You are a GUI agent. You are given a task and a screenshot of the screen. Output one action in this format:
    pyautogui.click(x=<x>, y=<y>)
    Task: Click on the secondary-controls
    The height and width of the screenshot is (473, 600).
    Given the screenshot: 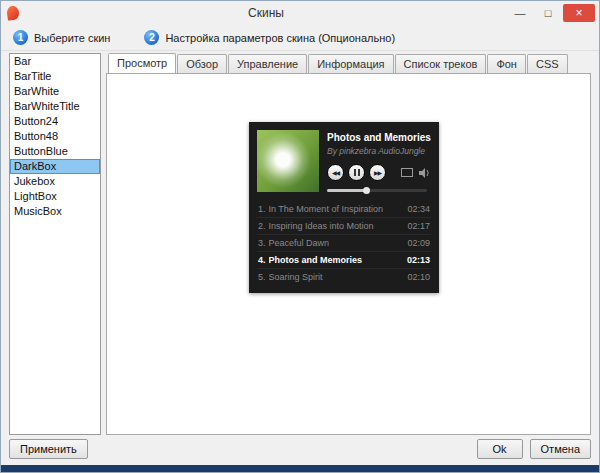 What is the action you would take?
    pyautogui.click(x=416, y=173)
    